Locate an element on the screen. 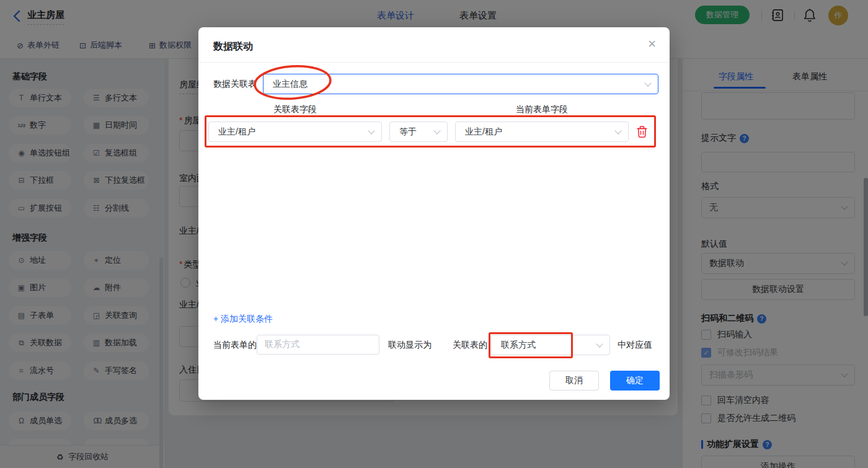 This screenshot has height=468, width=868. relation-table-prefix: 关联表的 is located at coordinates (470, 345).